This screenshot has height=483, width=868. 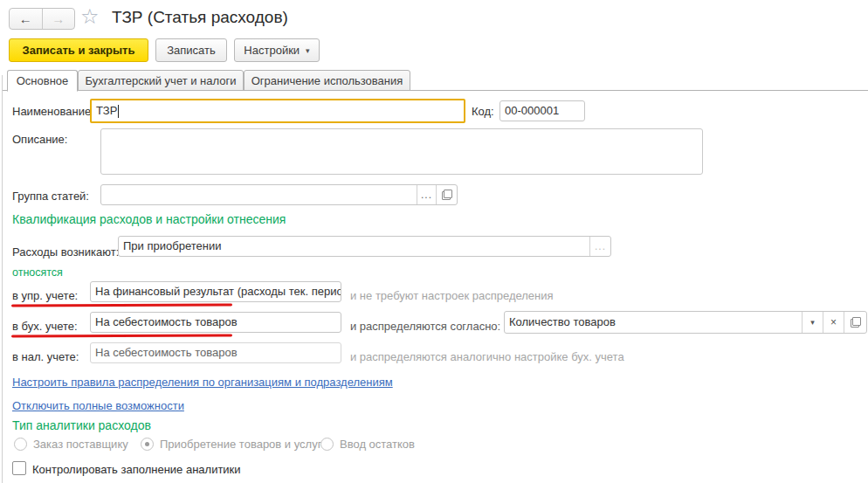 I want to click on tax-accounting-note: и распределяются аналогично настройке бу…, so click(x=487, y=356).